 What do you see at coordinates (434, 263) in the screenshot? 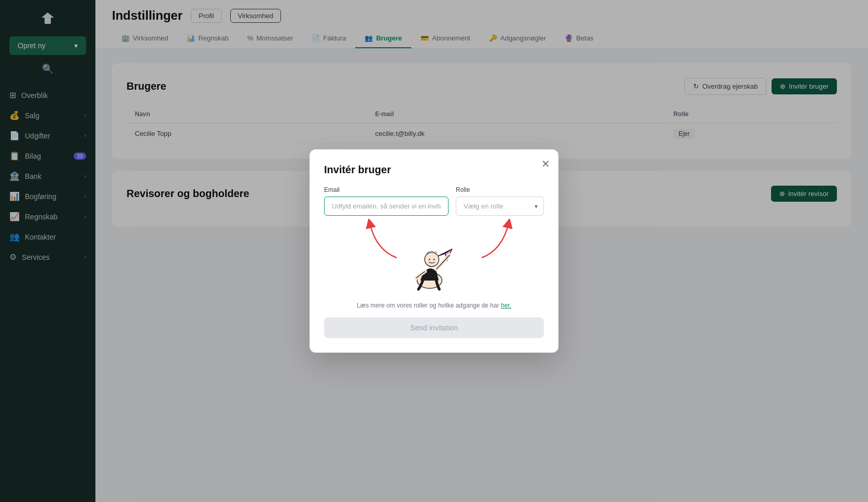
I see `illustration-area` at bounding box center [434, 263].